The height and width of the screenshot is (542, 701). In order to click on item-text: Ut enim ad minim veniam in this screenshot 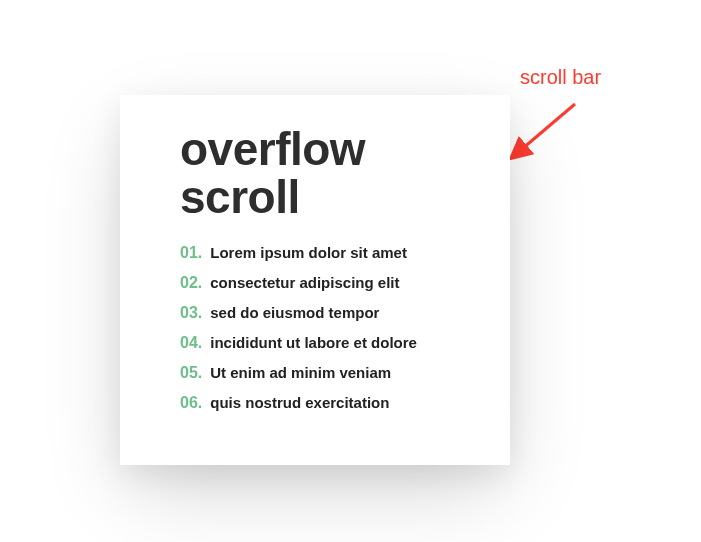, I will do `click(300, 372)`.